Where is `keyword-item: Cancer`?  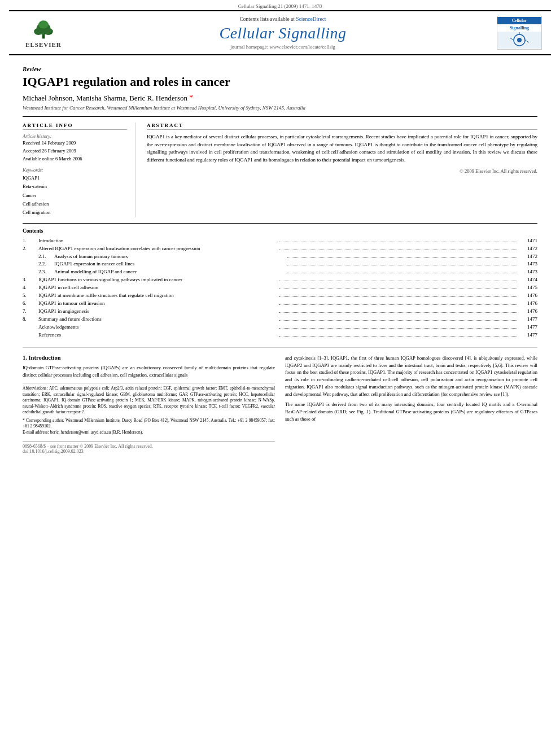 keyword-item: Cancer is located at coordinates (75, 195).